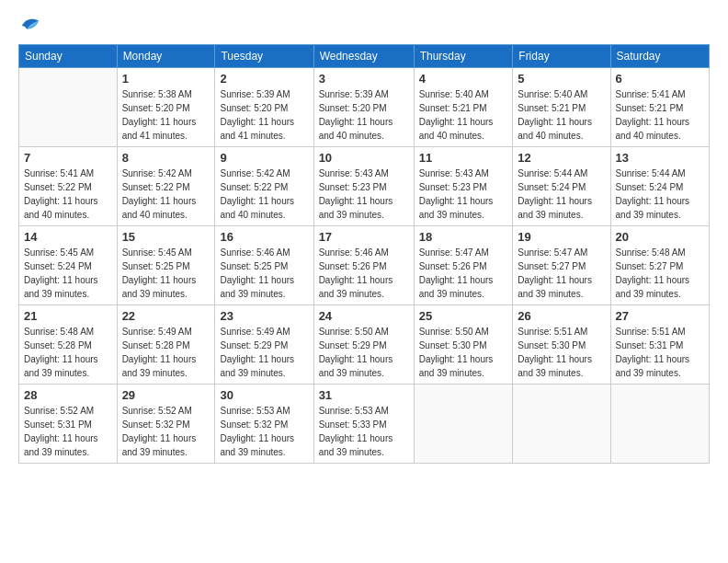  Describe the element at coordinates (166, 158) in the screenshot. I see `day-number: 8` at that location.